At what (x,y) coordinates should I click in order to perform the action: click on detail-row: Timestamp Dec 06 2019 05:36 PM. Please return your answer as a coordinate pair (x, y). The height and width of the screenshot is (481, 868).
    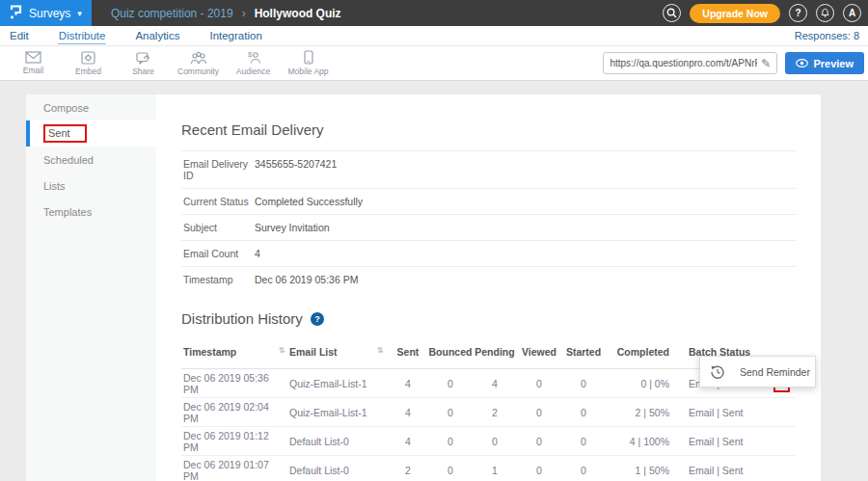
    Looking at the image, I should click on (488, 280).